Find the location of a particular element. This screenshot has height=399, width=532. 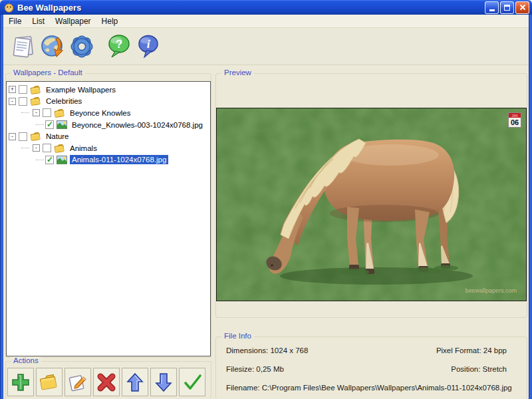

close-button is located at coordinates (523, 8).